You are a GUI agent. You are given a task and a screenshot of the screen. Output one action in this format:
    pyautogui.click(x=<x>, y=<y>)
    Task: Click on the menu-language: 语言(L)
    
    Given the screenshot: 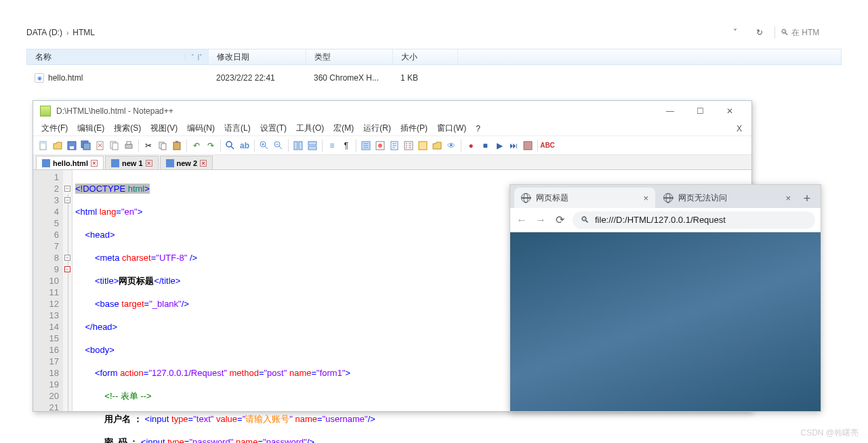 What is the action you would take?
    pyautogui.click(x=237, y=129)
    